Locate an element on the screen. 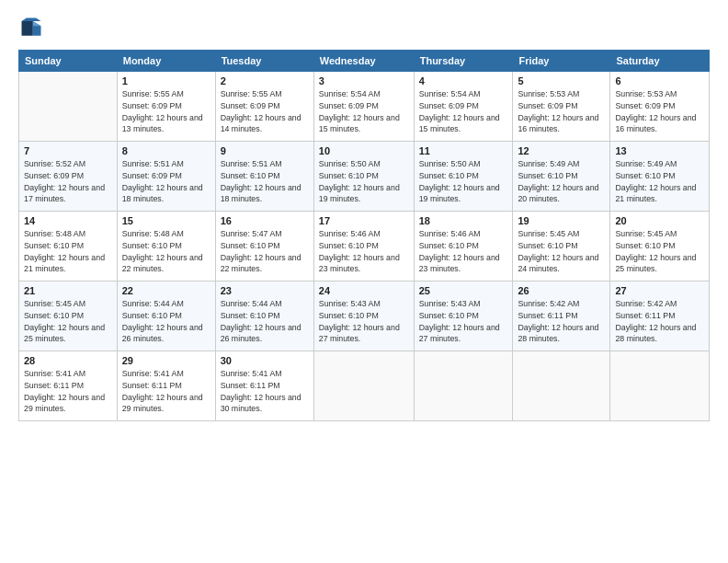 The height and width of the screenshot is (563, 728). calendar-cell: 28 Sunrise: 5:41 AM Sunset: 6:11 PM Dayl… is located at coordinates (68, 386).